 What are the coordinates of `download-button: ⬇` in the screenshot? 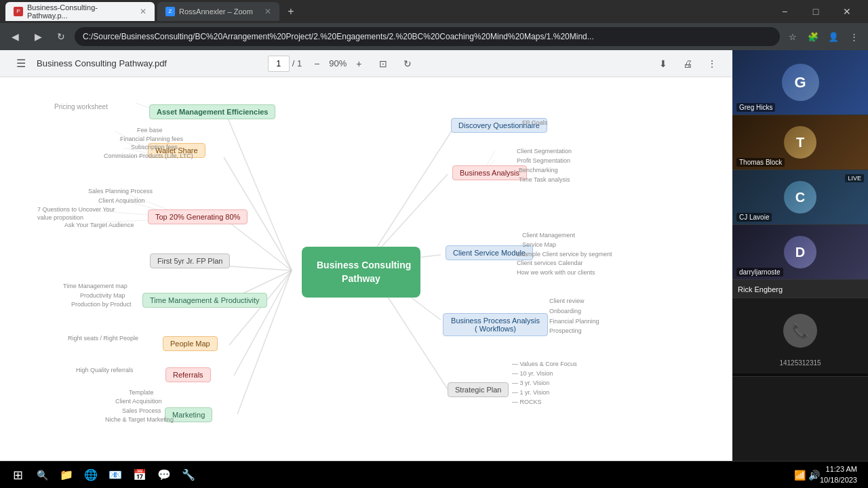 It's located at (663, 64).